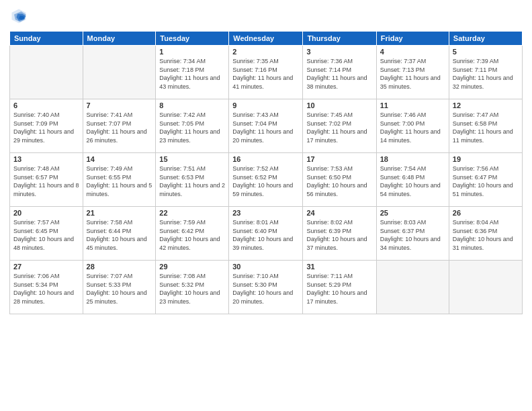 The image size is (532, 411). What do you see at coordinates (412, 74) in the screenshot?
I see `day-info: Sunrise: 7:37 AMSunset: 7:13 PMDaylight:…` at bounding box center [412, 74].